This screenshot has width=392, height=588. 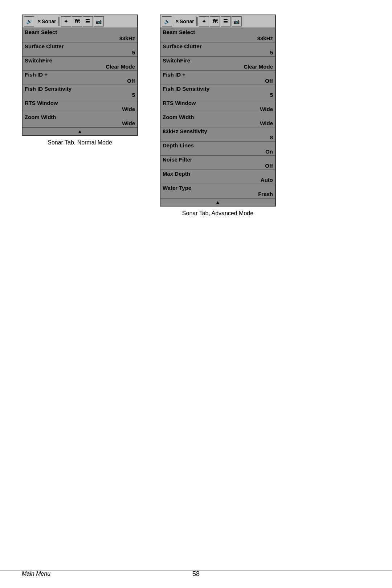 I want to click on fish-sensitivity-value-adv: 5, so click(x=218, y=95).